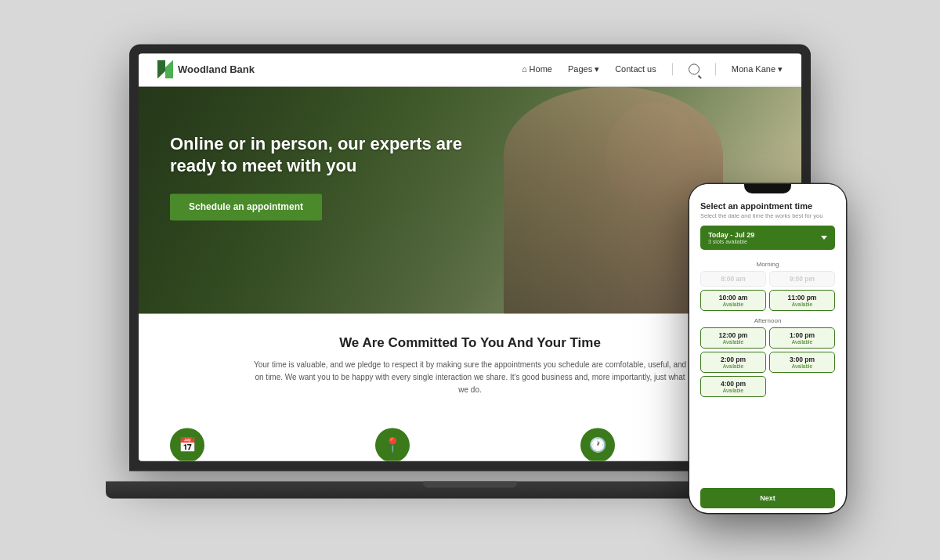 The image size is (940, 560). I want to click on time-val: 12:00 pm, so click(733, 335).